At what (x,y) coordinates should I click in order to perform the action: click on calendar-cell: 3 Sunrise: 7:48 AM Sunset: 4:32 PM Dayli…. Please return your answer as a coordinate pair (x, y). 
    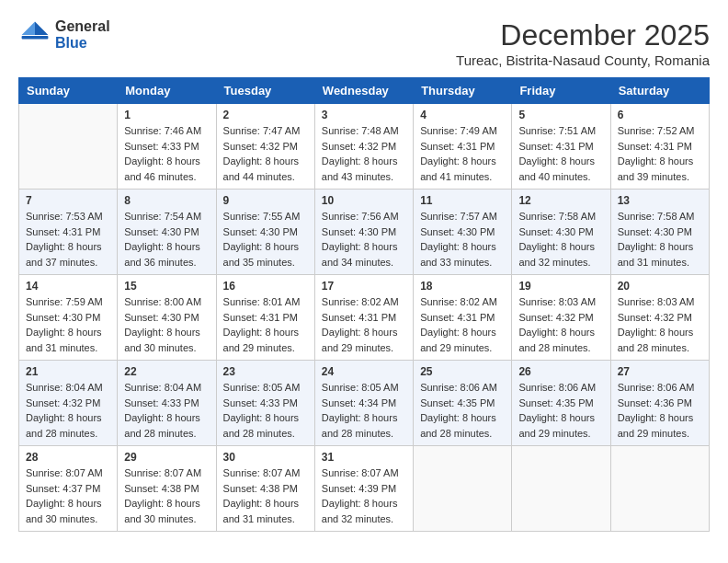
    Looking at the image, I should click on (364, 147).